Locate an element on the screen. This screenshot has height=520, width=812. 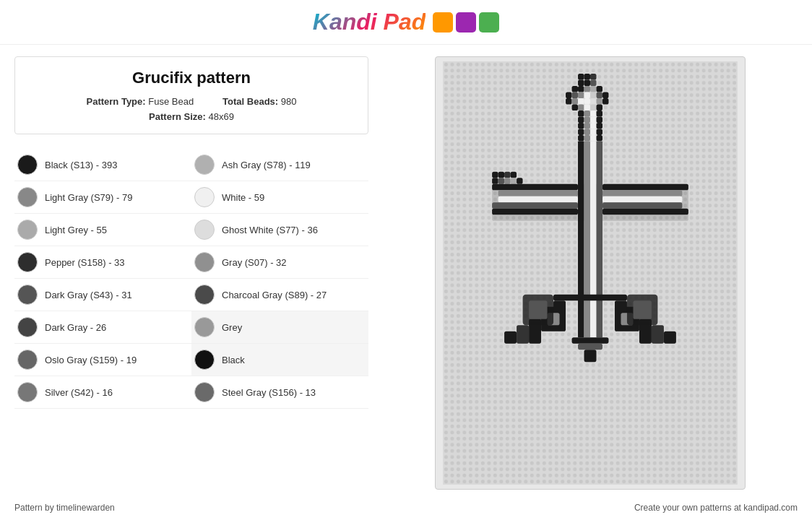
color-item-ghost-white: Ghost White (S77) - 36 is located at coordinates (280, 230).